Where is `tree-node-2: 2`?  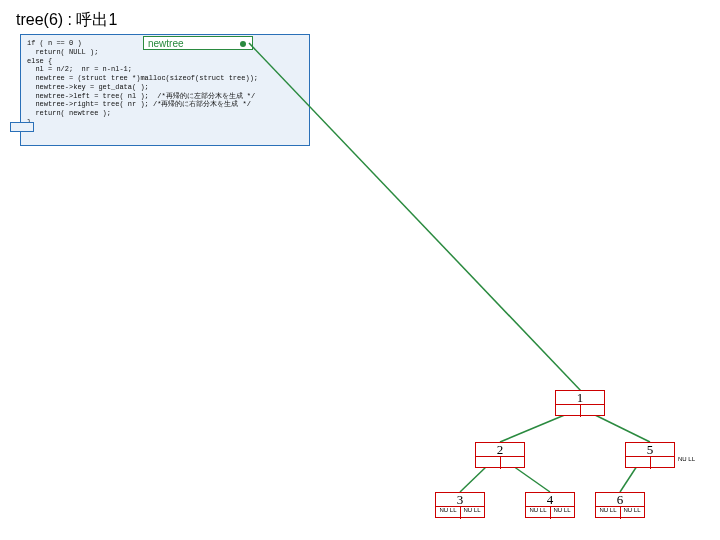 tree-node-2: 2 is located at coordinates (500, 455).